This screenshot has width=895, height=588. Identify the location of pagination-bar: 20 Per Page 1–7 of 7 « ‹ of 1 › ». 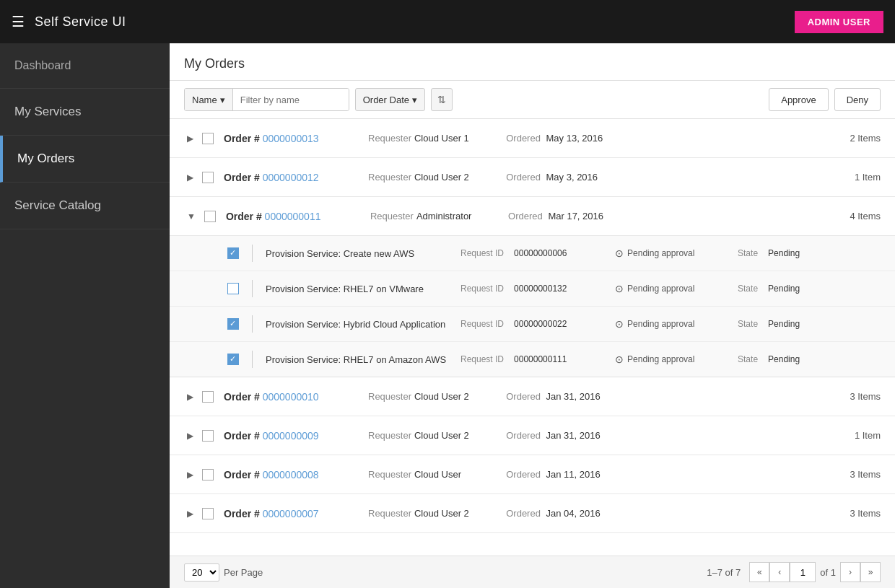
(533, 571).